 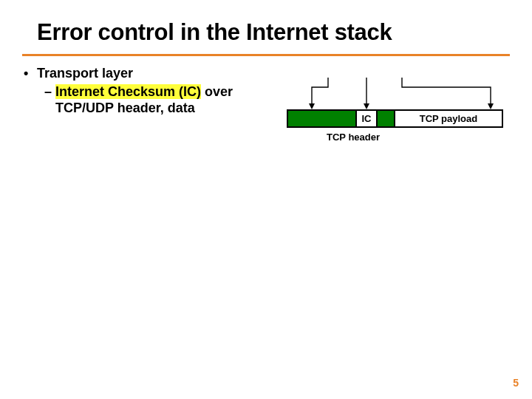 What do you see at coordinates (366, 118) in the screenshot?
I see `ic-block: IC` at bounding box center [366, 118].